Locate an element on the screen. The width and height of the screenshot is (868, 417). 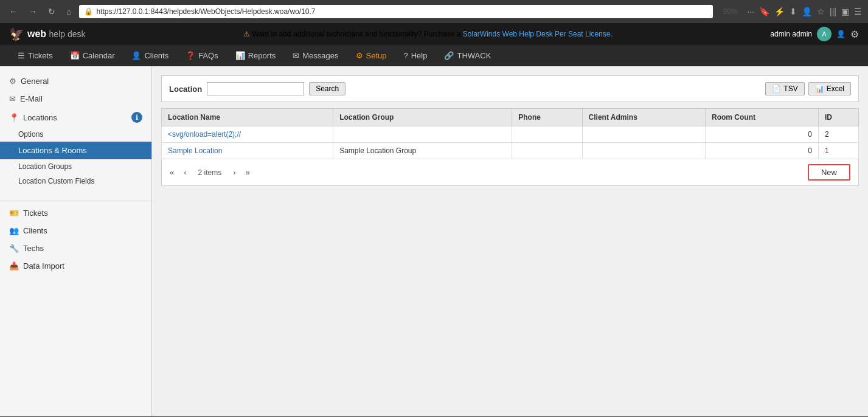
general-icon: ⚙ is located at coordinates (13, 81).